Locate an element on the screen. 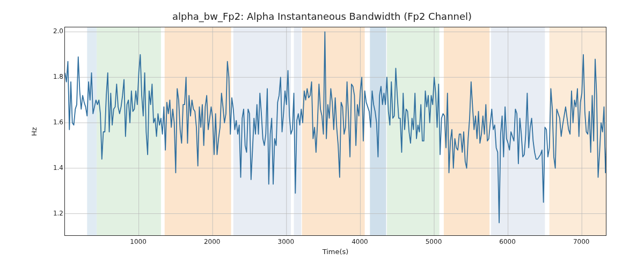  y-tick-label: 1.4 is located at coordinates (53, 168).